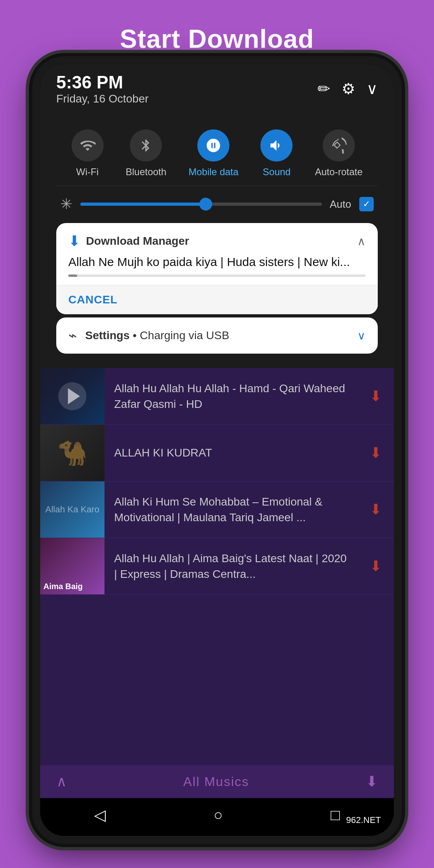 This screenshot has width=434, height=868. Describe the element at coordinates (217, 567) in the screenshot. I see `list-item: Aima Baig Allah Hu Allah | Aima Baig's L…` at that location.